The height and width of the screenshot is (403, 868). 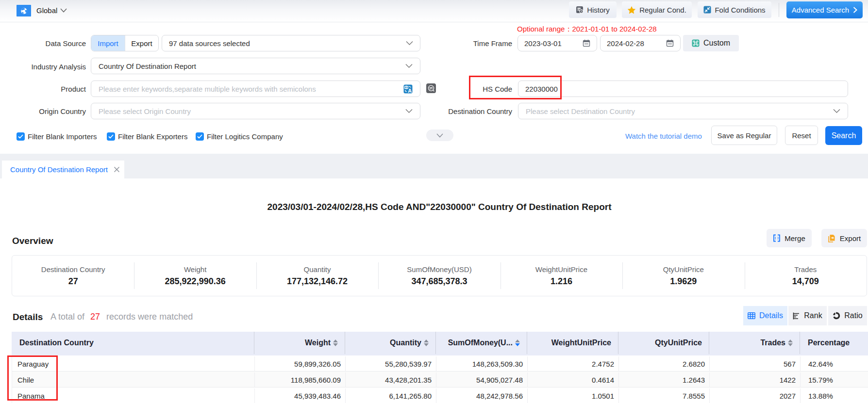 I want to click on svg-text: A, so click(x=410, y=90).